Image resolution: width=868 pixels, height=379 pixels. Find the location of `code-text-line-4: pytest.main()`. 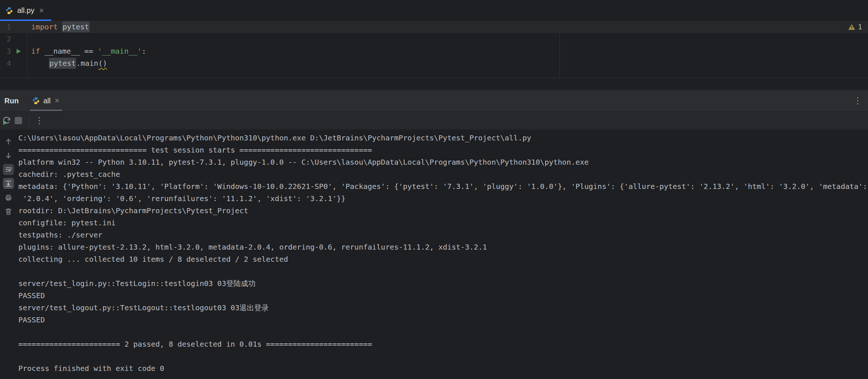

code-text-line-4: pytest.main() is located at coordinates (67, 63).